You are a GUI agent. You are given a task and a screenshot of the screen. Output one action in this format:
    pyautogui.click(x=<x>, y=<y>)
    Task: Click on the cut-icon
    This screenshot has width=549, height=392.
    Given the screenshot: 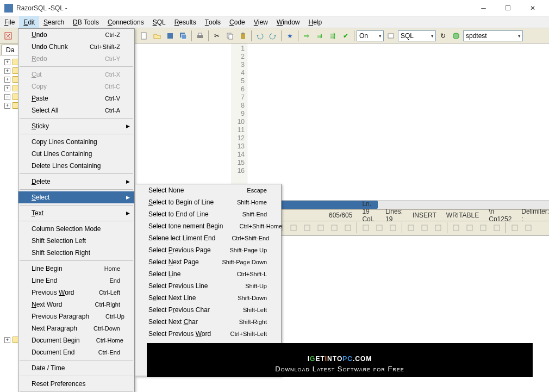 What is the action you would take?
    pyautogui.click(x=366, y=228)
    